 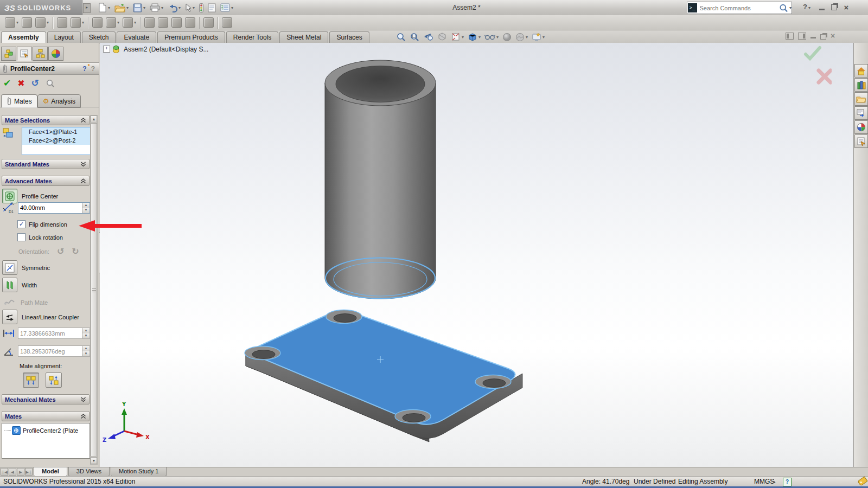 I want to click on lock-rotation-checkbox, so click(x=22, y=237).